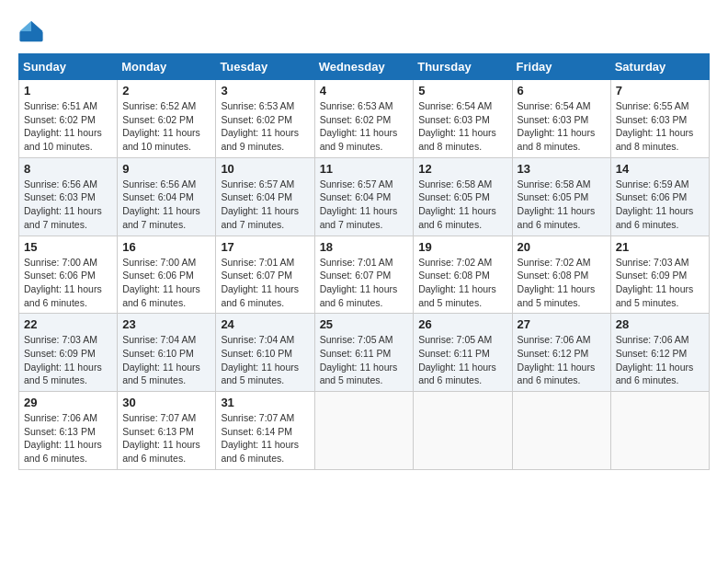  Describe the element at coordinates (265, 353) in the screenshot. I see `calendar-cell: 24Sunrise: 7:04 AM Sunset: 6:10 PM Dayli…` at that location.